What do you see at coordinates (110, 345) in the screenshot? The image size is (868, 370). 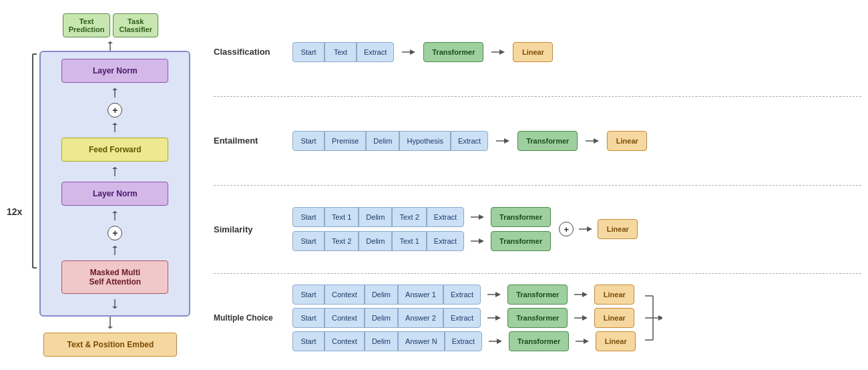 I see `embed-box: Text & Position Embed` at bounding box center [110, 345].